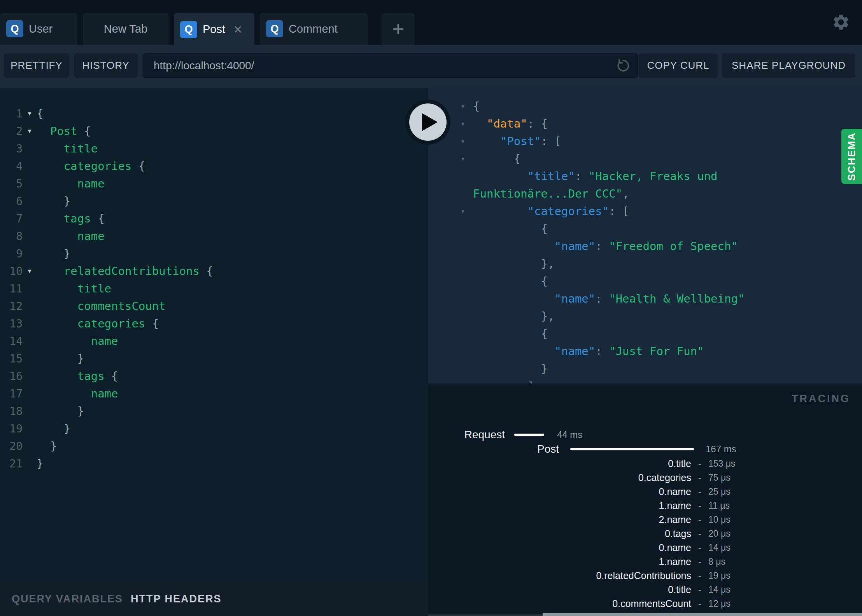 This screenshot has width=862, height=616. What do you see at coordinates (214, 271) in the screenshot?
I see `editor-line: 10▼ relatedContributions {` at bounding box center [214, 271].